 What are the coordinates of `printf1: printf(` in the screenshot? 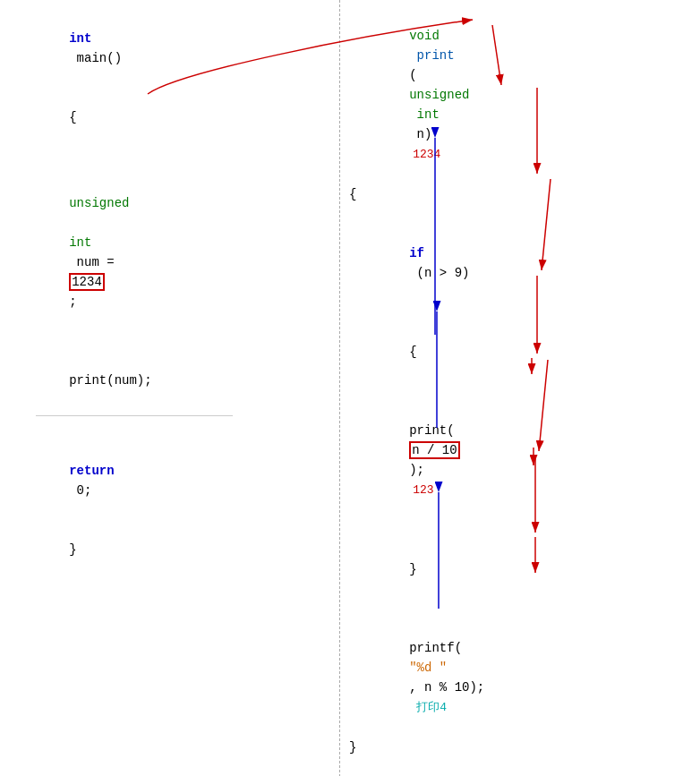 It's located at (435, 648).